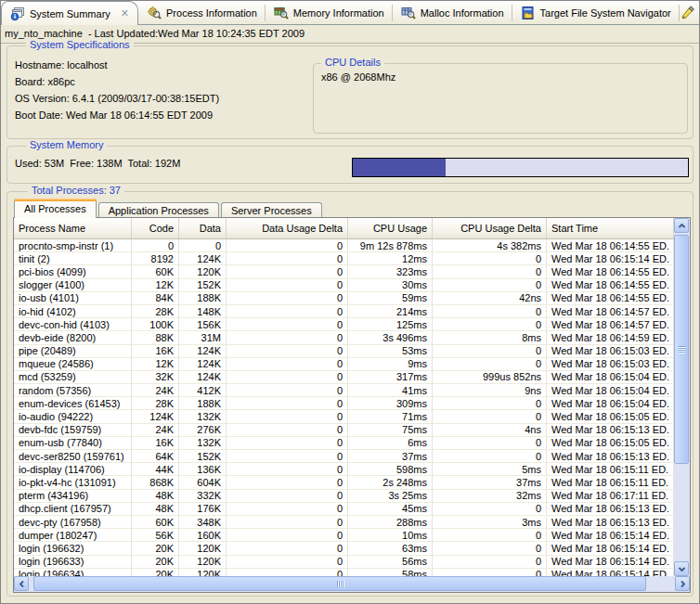 The image size is (700, 604). I want to click on table-row: pci-bios (4099)60K120K0323ms0Wed Mar 18 …, so click(344, 272).